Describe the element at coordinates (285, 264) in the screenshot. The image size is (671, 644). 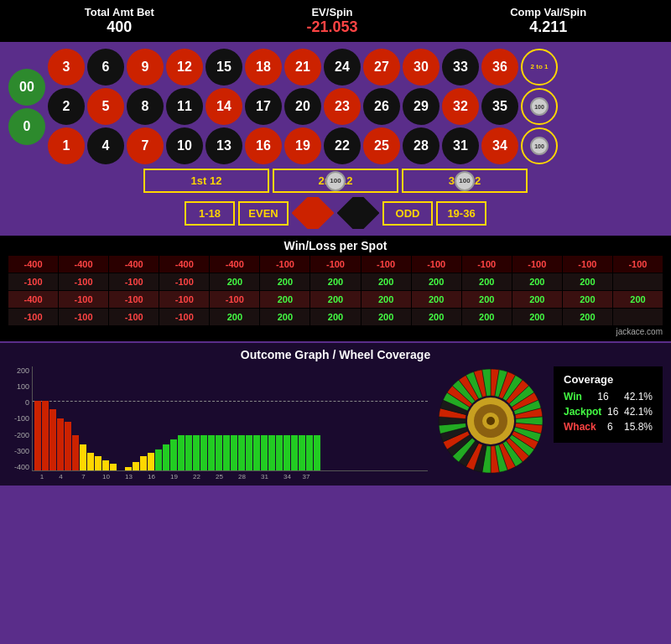
I see `wl-r0c5: -100` at that location.